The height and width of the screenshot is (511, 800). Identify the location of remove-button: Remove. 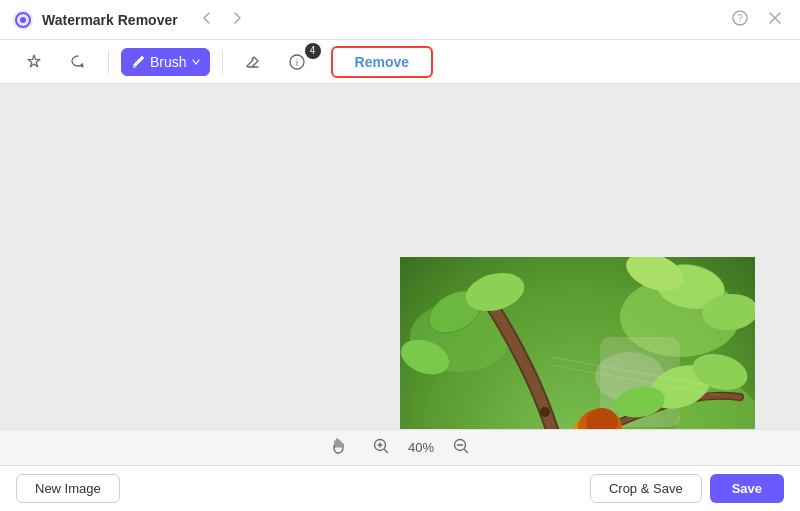
(382, 62).